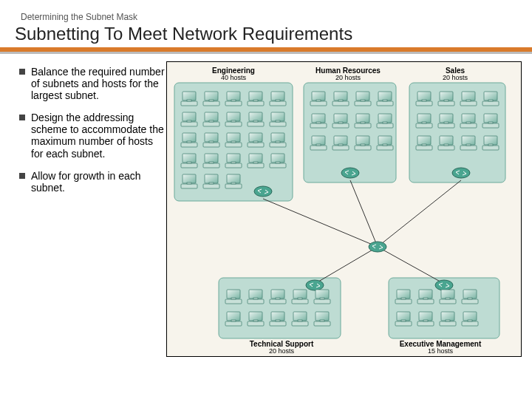 The image size is (532, 399). I want to click on bullet-item: Allow for growth in each subnet., so click(90, 182).